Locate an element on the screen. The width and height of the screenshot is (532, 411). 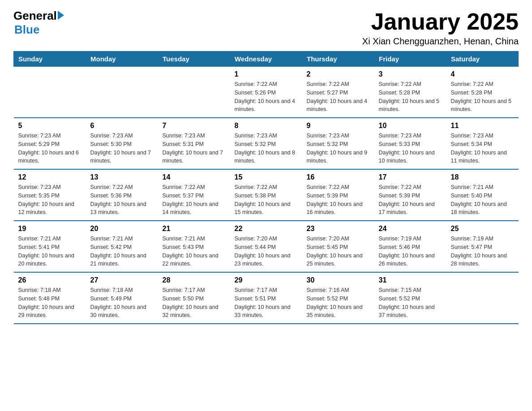
day-info: Sunrise: 7:17 AMSunset: 5:51 PMDaylight:… is located at coordinates (266, 303).